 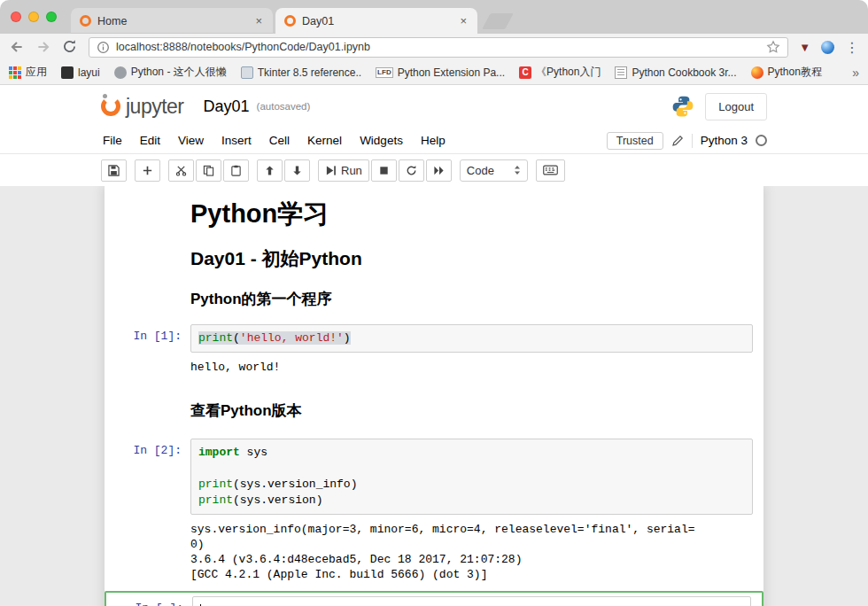 What do you see at coordinates (352, 170) in the screenshot?
I see `run-label: Run` at bounding box center [352, 170].